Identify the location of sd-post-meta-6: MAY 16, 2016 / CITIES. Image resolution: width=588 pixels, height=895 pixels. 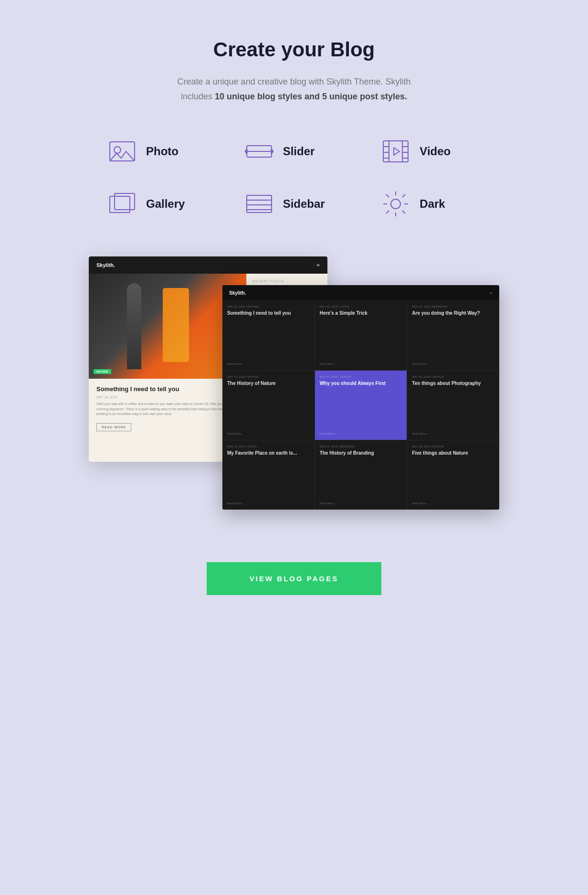
(268, 447).